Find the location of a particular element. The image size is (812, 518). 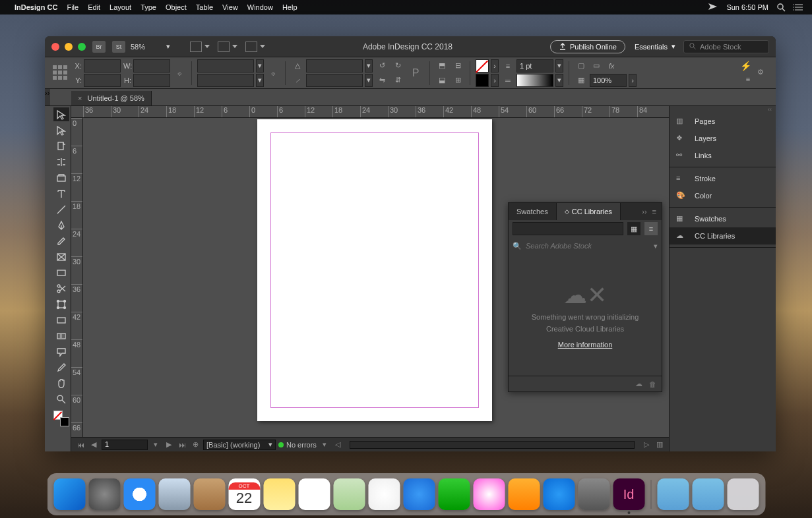

panel-links: ⚯Links is located at coordinates (723, 156).